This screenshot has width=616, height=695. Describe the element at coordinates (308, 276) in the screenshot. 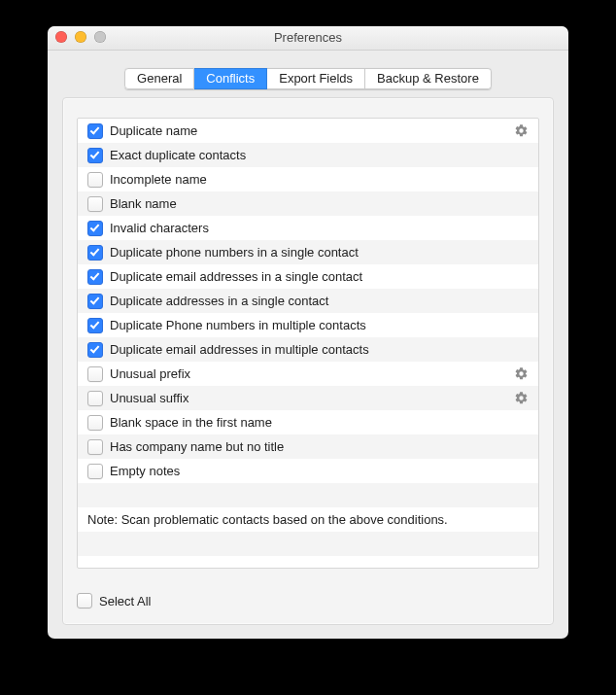

I see `list-item: Duplicate email addresses in a single co…` at that location.